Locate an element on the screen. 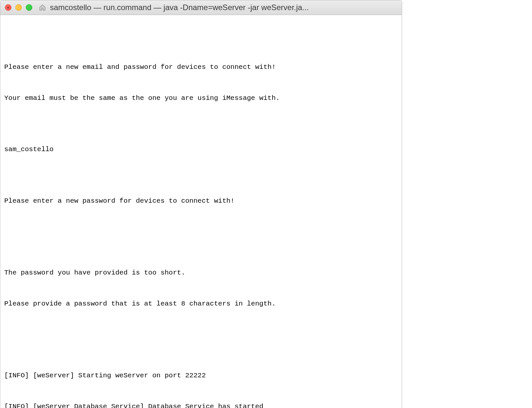  terminal-line: Please provide a password that is at lea… is located at coordinates (201, 304).